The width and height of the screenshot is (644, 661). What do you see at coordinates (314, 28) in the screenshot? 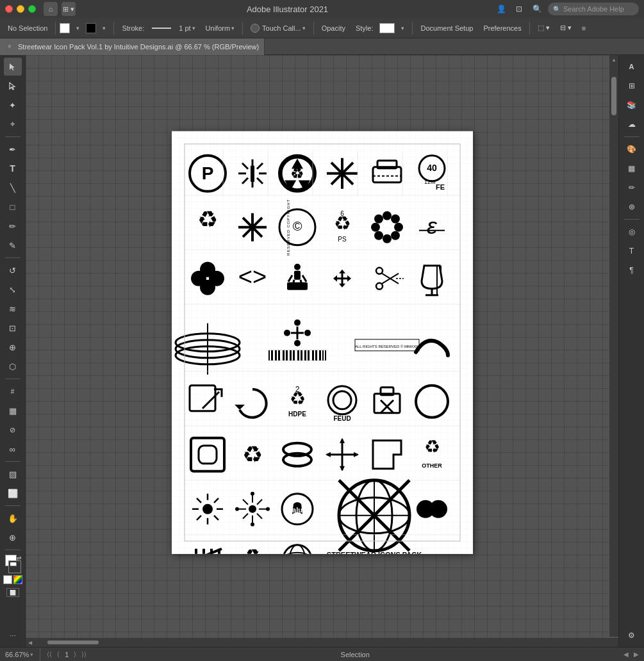
I see `divider4` at bounding box center [314, 28].